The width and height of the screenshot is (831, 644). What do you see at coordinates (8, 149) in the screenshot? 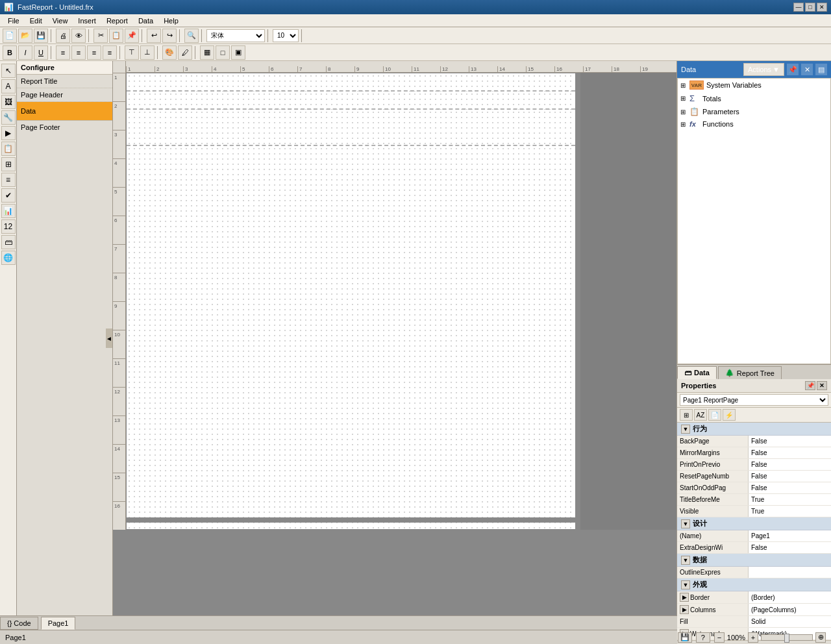
I see `tool-rtf: 📋` at bounding box center [8, 149].